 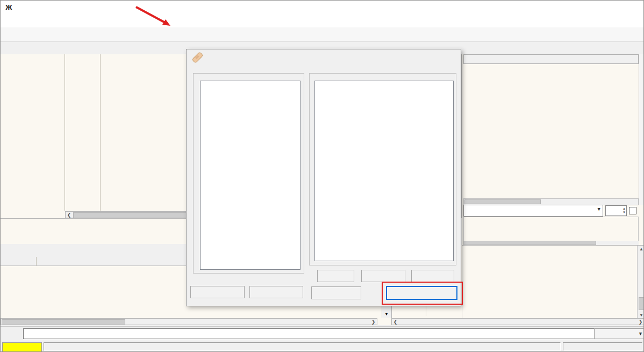 I want to click on bottom-hscrollbar: ❮ ❯, so click(x=518, y=321).